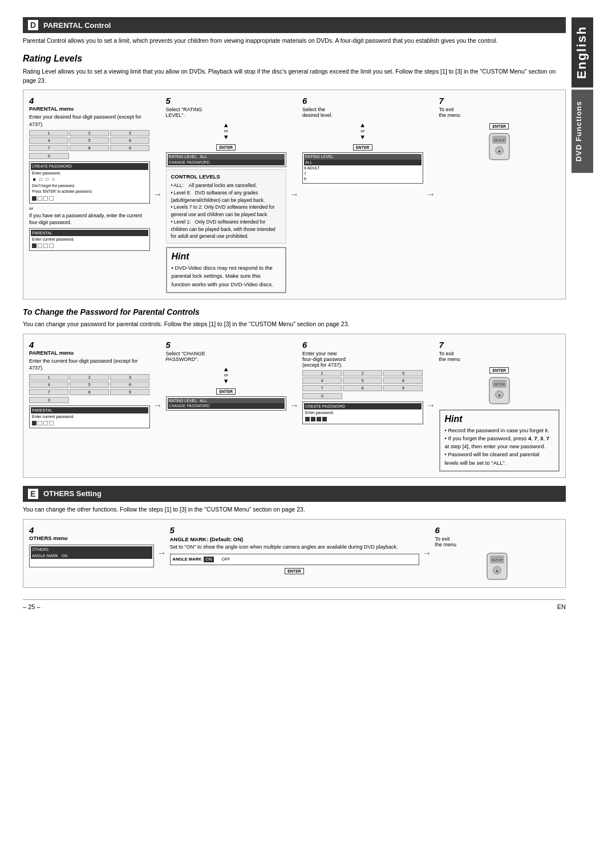 The image size is (616, 848). Describe the element at coordinates (431, 406) in the screenshot. I see `cp-arrow-6-7: →` at that location.